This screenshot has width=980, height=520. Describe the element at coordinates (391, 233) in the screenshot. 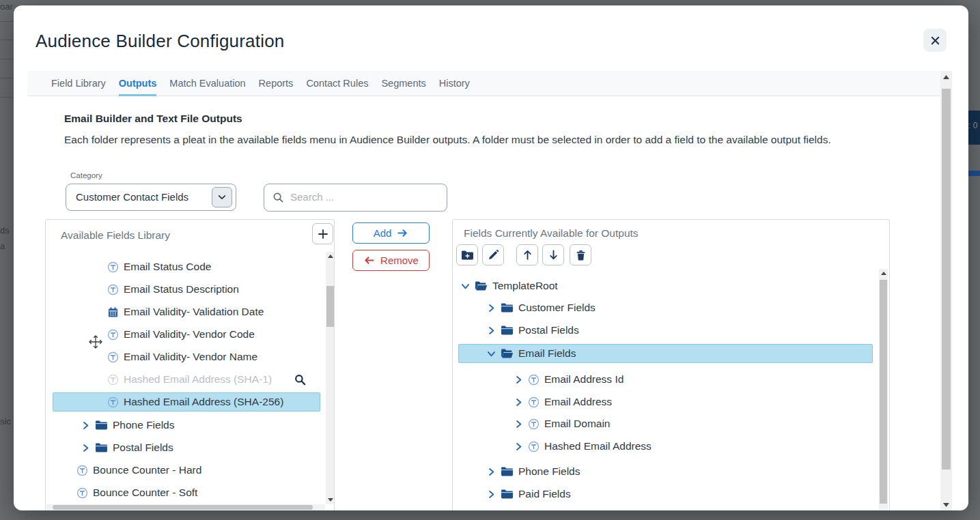

I see `add-button: Add` at that location.